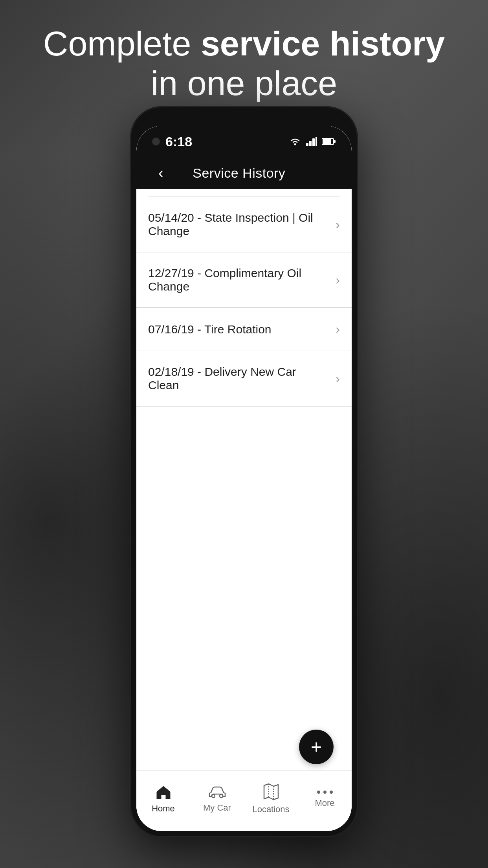 The image size is (488, 868). Describe the element at coordinates (244, 83) in the screenshot. I see `headline-part3: in one place` at that location.